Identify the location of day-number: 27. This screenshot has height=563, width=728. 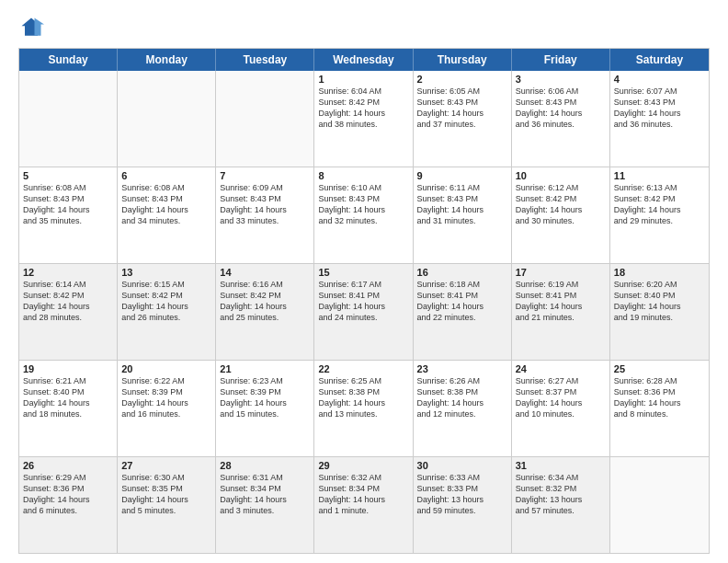
(166, 465).